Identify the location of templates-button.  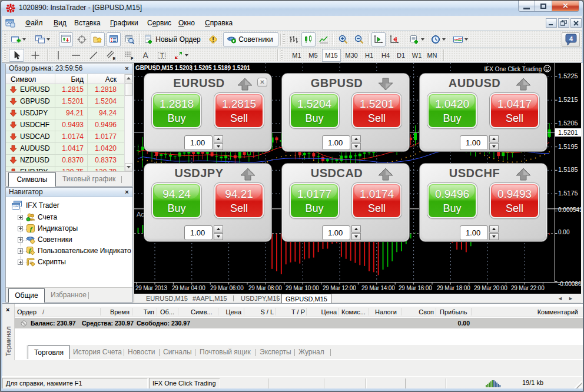
(417, 39).